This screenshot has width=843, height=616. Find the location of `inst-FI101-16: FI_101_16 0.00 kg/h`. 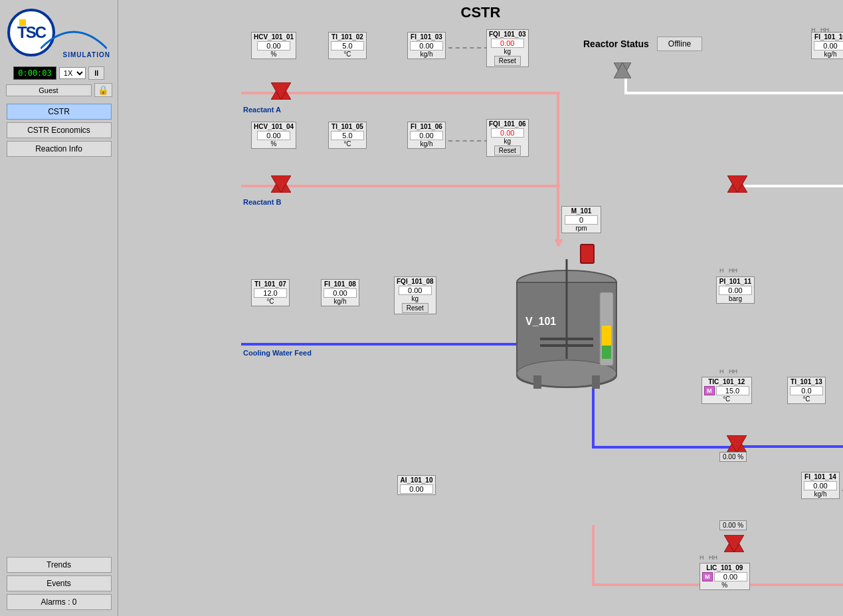

inst-FI101-16: FI_101_16 0.00 kg/h is located at coordinates (827, 45).